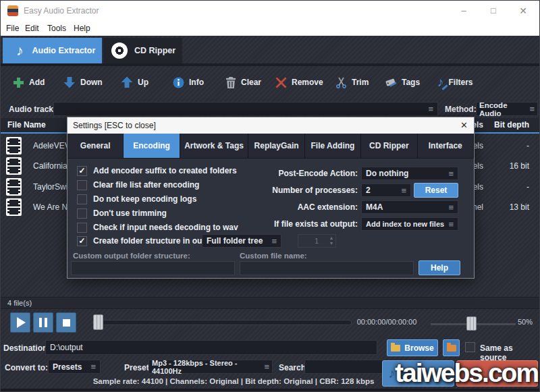 The height and width of the screenshot is (392, 540). I want to click on watermark: taiwebs.com, so click(466, 373).